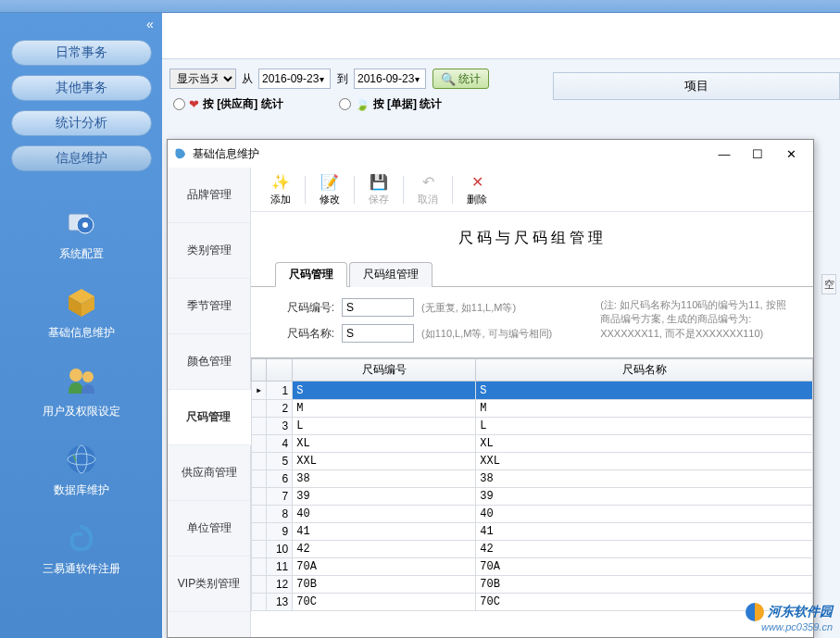 The width and height of the screenshot is (840, 638). Describe the element at coordinates (758, 154) in the screenshot. I see `maximize-button: ☐` at that location.